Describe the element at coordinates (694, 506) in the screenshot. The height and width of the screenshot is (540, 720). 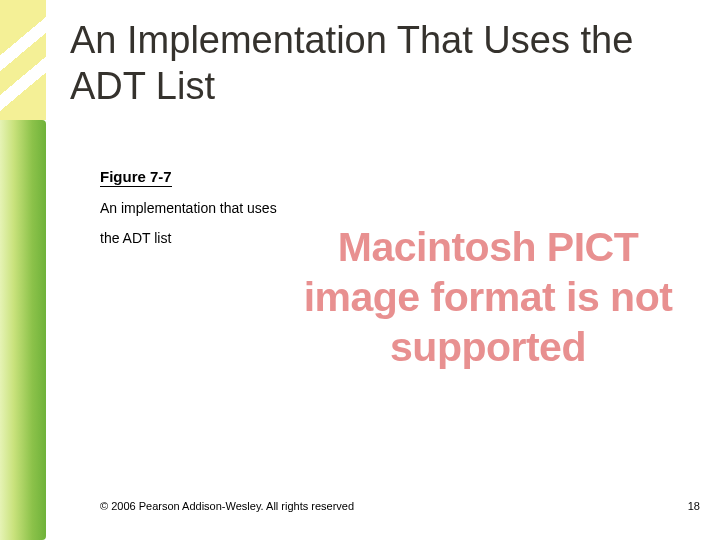
I see `page-number: 18` at that location.